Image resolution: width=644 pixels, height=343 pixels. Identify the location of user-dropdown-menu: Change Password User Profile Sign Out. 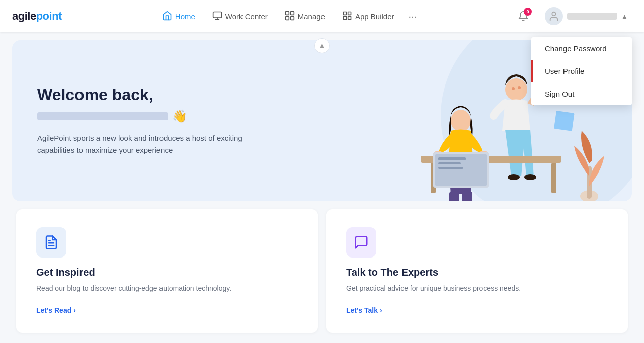
(582, 71).